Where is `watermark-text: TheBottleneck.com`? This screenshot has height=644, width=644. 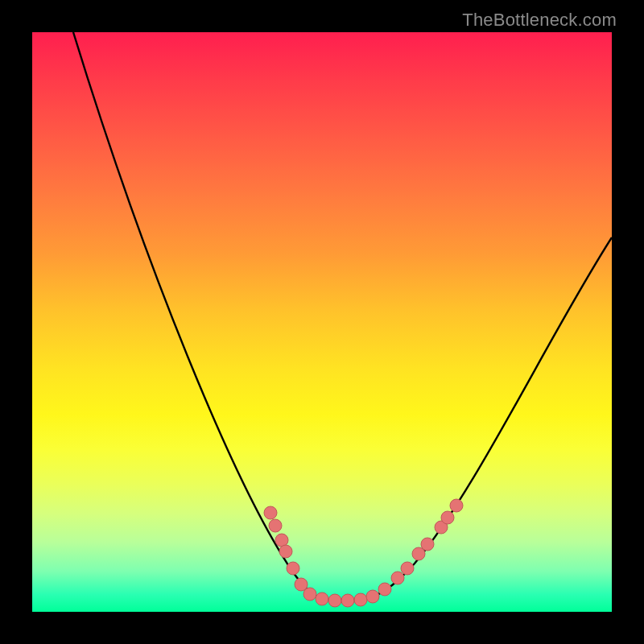 watermark-text: TheBottleneck.com is located at coordinates (539, 20).